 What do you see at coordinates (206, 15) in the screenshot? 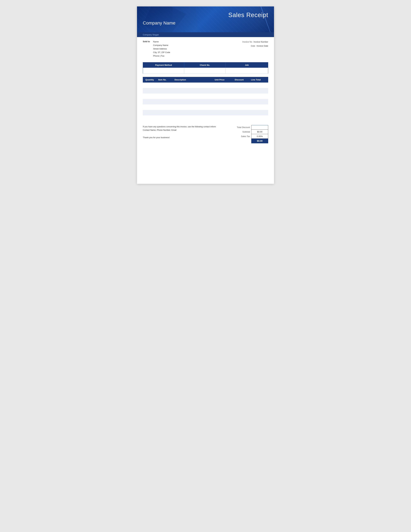
I see `receipt-title: Sales Receipt` at bounding box center [206, 15].